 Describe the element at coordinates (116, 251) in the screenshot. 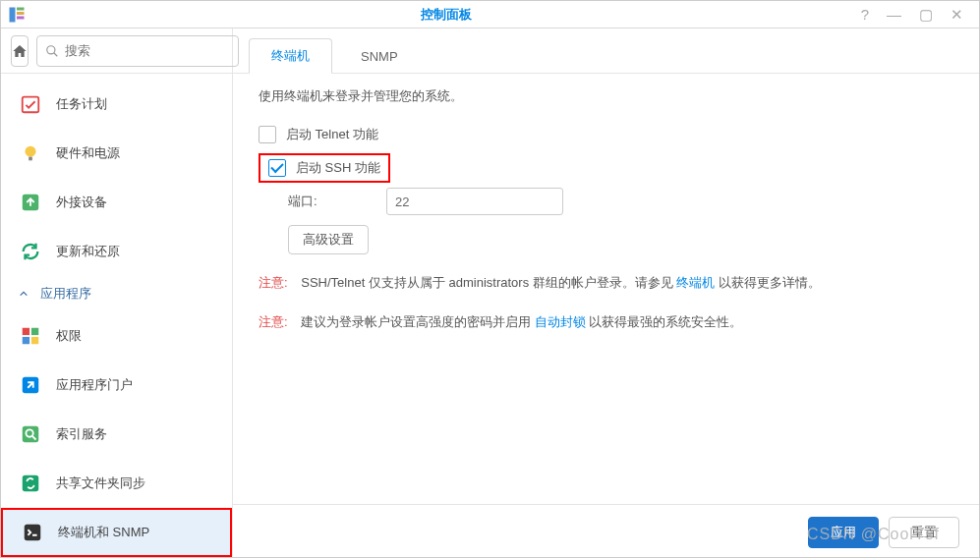

I see `sidebar-item-update-restore: 更新和还原` at that location.